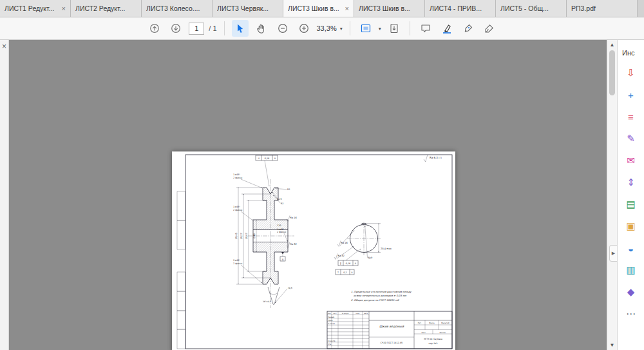  Describe the element at coordinates (440, 158) in the screenshot. I see `roughness-suffix: (√)` at that location.